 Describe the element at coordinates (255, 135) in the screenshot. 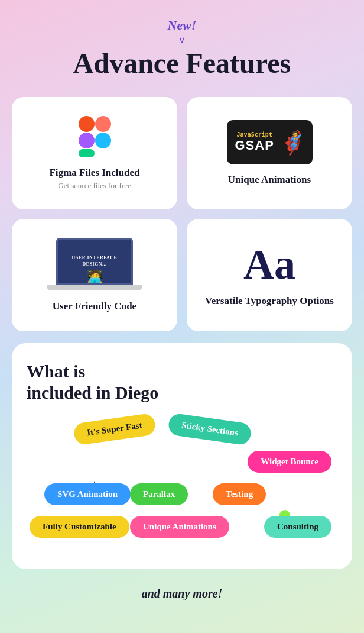

I see `gsap-js-label: JavaScript` at that location.